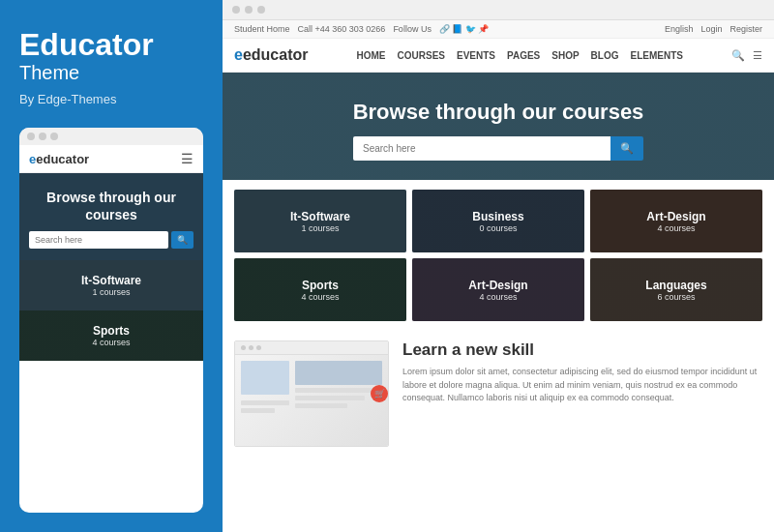 Image resolution: width=774 pixels, height=532 pixels. What do you see at coordinates (521, 56) in the screenshot?
I see `site-nav-links: HOME COURSES EVENTS PAGES SHOP BLOG ELEM…` at bounding box center [521, 56].